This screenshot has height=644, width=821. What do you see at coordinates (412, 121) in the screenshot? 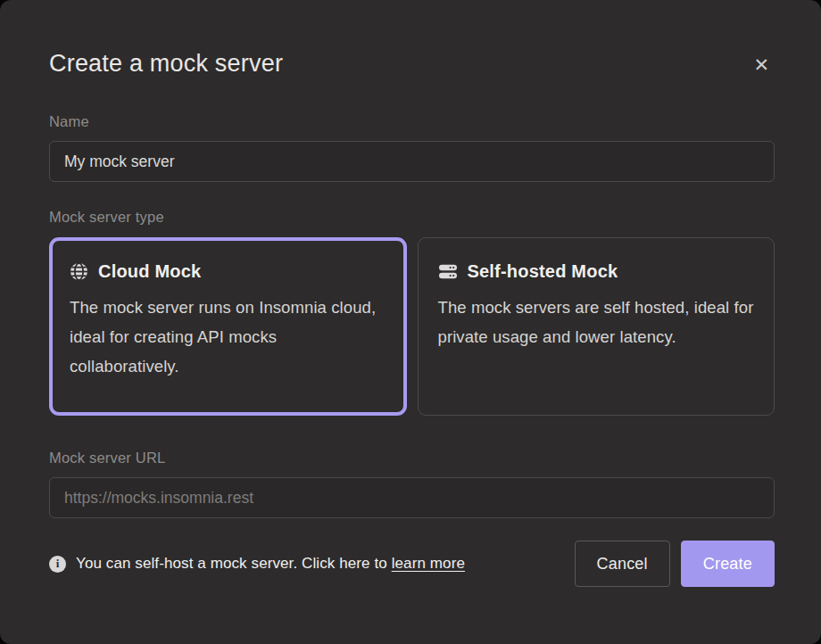
I see `name-label: Name` at bounding box center [412, 121].